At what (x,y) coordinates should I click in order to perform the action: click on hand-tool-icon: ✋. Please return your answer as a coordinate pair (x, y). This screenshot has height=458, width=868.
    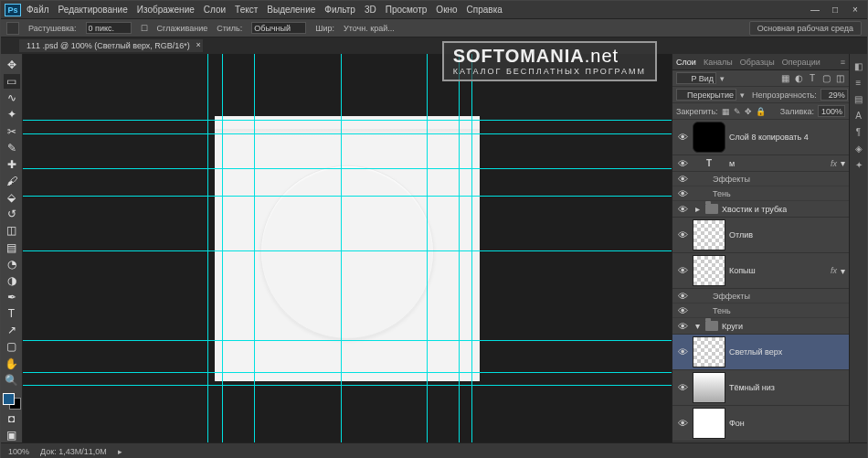
    Looking at the image, I should click on (12, 364).